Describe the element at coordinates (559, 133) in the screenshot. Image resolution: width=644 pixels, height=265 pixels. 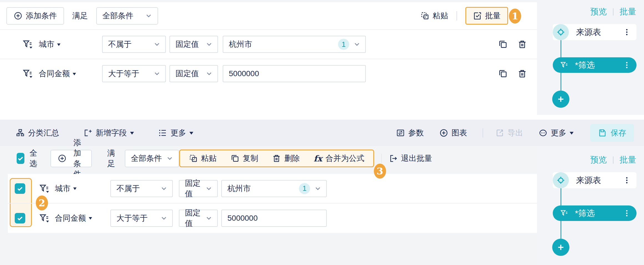
I see `more-right-label: 更多` at that location.